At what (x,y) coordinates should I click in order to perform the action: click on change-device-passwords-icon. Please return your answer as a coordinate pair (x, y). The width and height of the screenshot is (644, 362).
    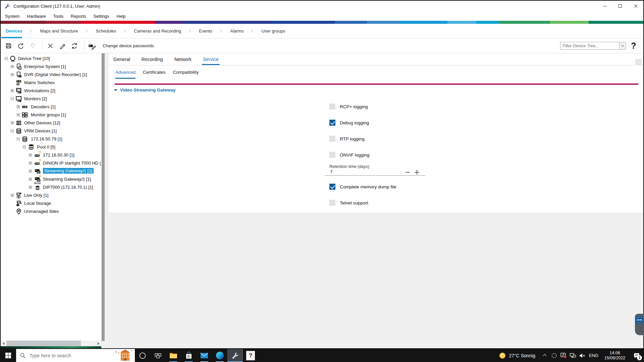
    Looking at the image, I should click on (92, 46).